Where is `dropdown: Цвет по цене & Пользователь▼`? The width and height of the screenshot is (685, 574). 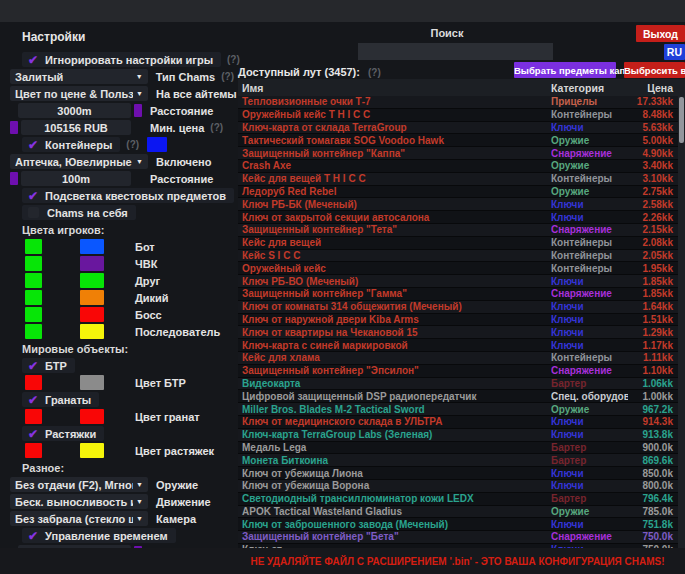 dropdown: Цвет по цене & Пользователь▼ is located at coordinates (79, 94).